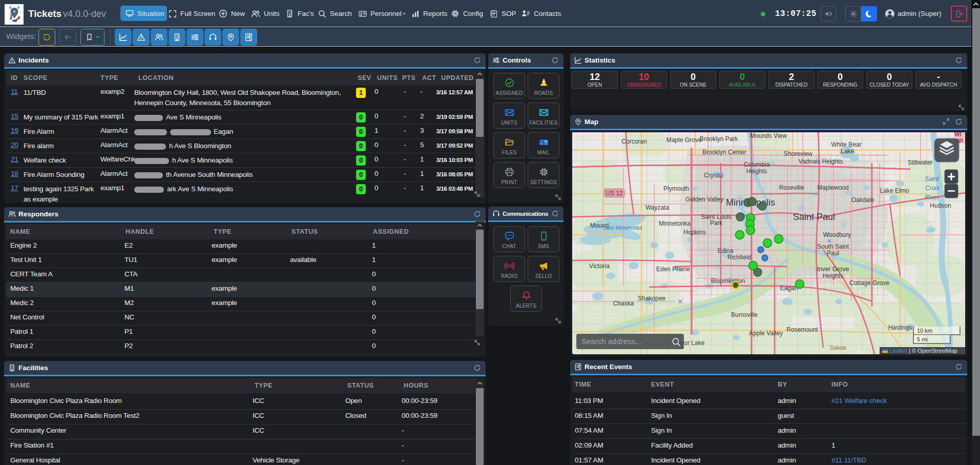 The height and width of the screenshot is (465, 980). I want to click on svg-text: Hudson, so click(941, 206).